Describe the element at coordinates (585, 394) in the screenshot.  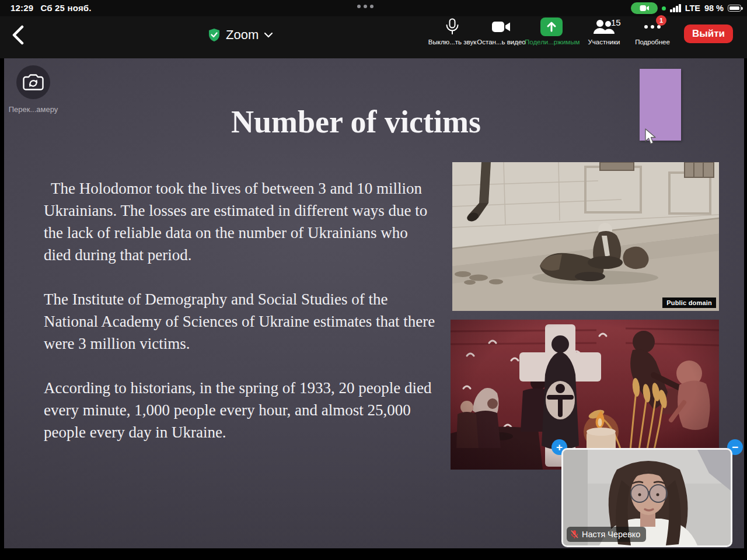
I see `memorial-collage-illustration` at that location.